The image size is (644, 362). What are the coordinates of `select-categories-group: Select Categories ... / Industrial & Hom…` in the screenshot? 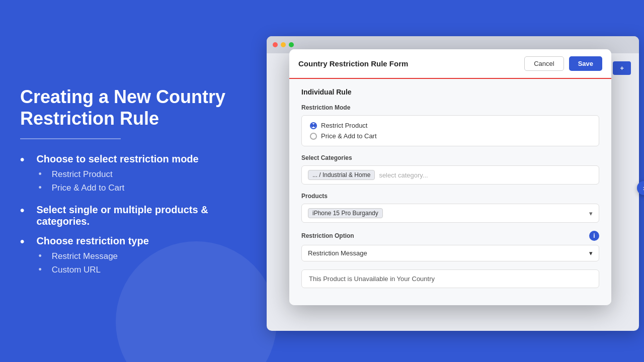 It's located at (450, 169).